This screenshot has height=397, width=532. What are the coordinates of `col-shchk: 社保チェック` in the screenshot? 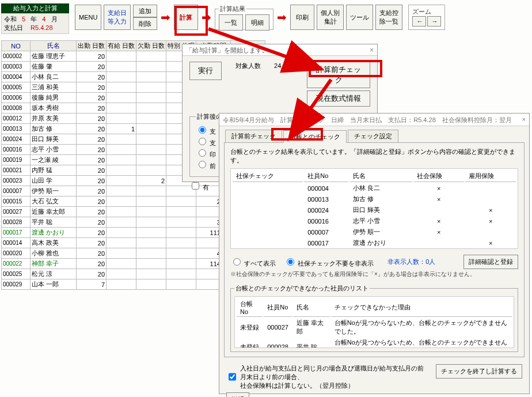 It's located at (268, 176).